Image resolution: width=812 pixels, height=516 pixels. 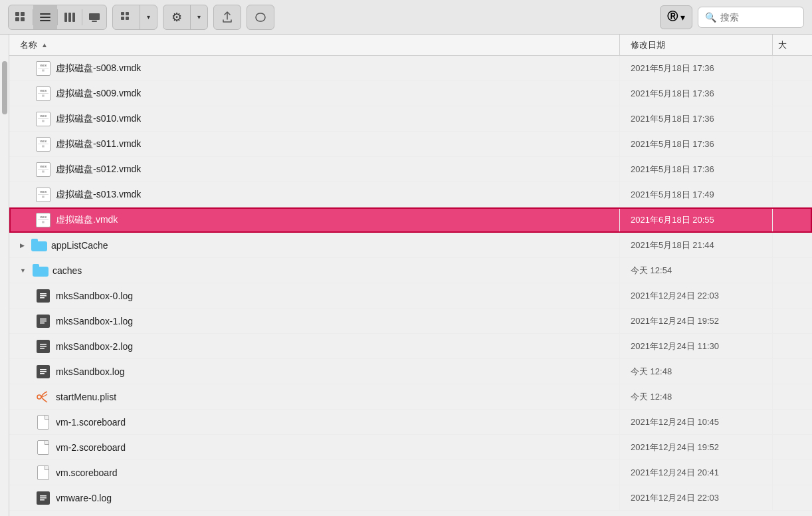 What do you see at coordinates (314, 170) in the screenshot?
I see `file-name-cell: VMDK ▤ 虚拟磁盘-s012.vmdk` at bounding box center [314, 170].